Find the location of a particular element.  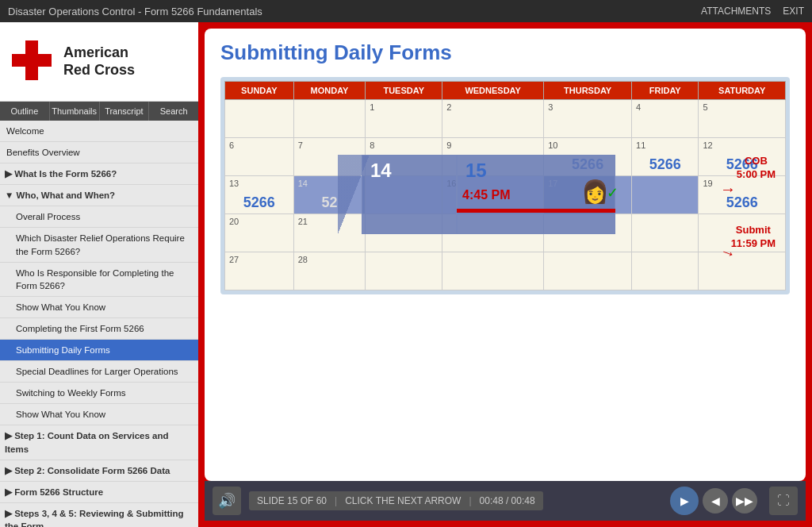

col-tuesday: TUESDAY is located at coordinates (404, 90).